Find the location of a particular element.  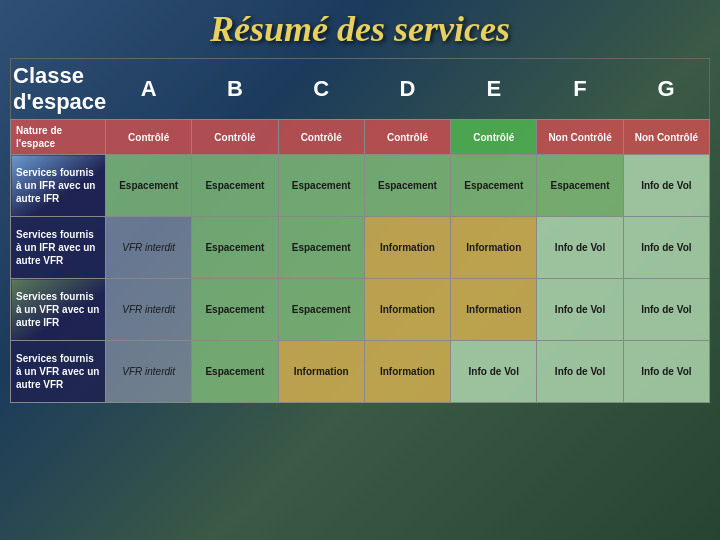

cell-r1-c4: Espacement is located at coordinates (494, 186).